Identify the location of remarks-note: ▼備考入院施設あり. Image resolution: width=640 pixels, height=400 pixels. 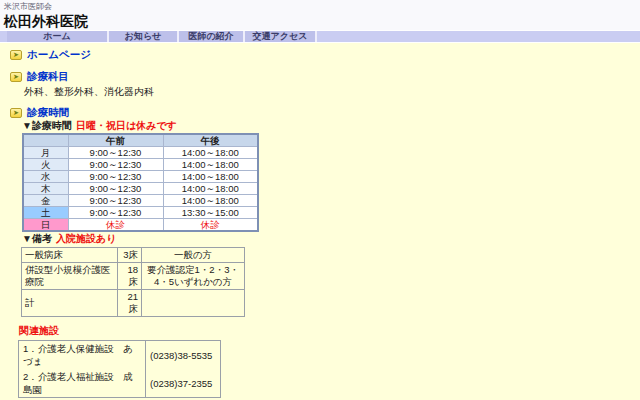
(331, 239).